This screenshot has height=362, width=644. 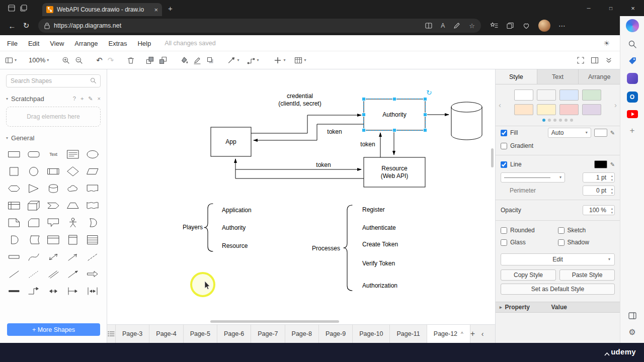 What do you see at coordinates (184, 60) in the screenshot?
I see `fill-color-button` at bounding box center [184, 60].